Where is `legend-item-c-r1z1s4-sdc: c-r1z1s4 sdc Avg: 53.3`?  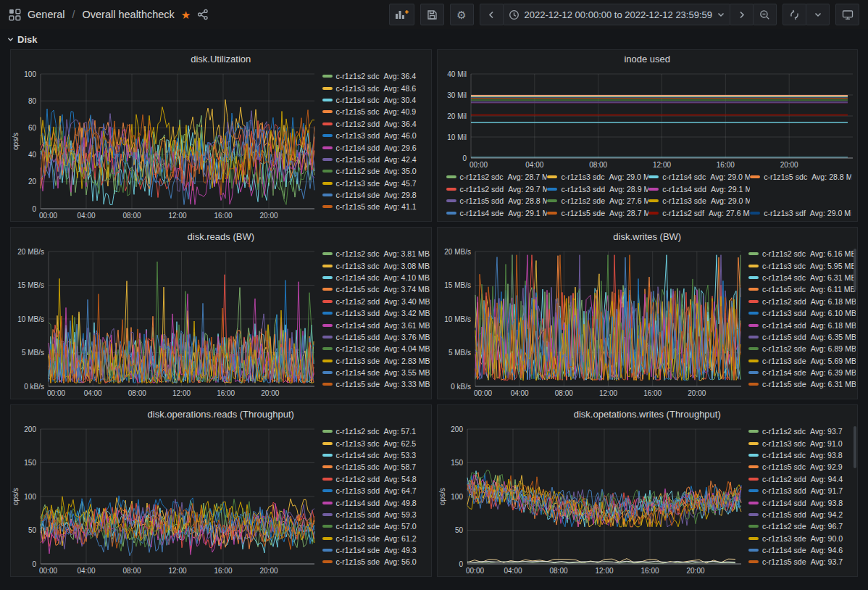 legend-item-c-r1z1s4-sdc: c-r1z1s4 sdc Avg: 53.3 is located at coordinates (376, 455).